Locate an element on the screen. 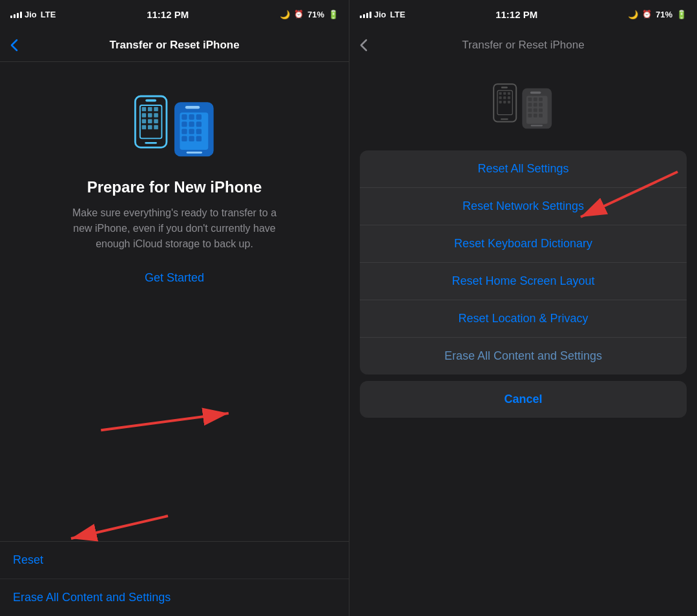 Image resolution: width=697 pixels, height=616 pixels. reset-keyboard-dictionary-button: Reset Keyboard Dictionary is located at coordinates (523, 244).